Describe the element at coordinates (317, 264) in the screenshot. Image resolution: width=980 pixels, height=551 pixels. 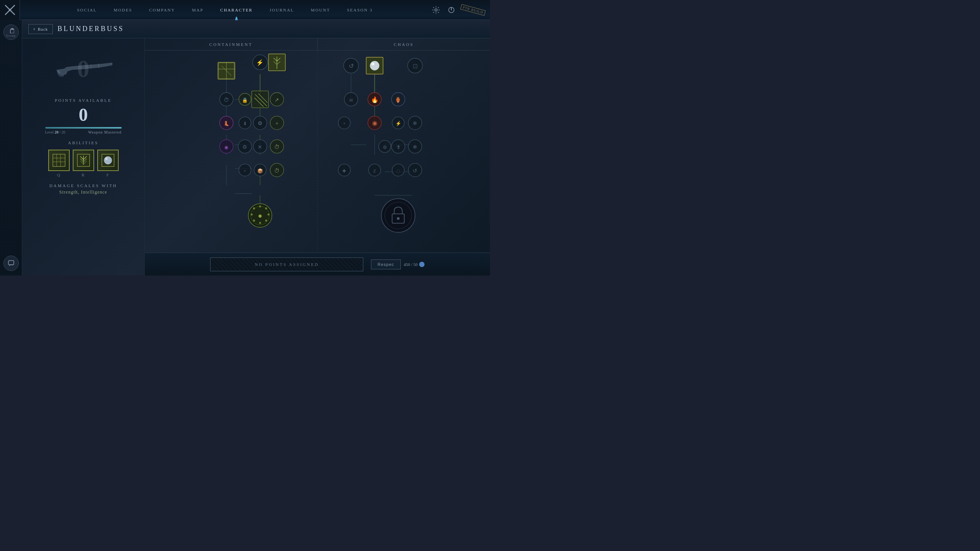
I see `bottom-bar: NO POINTS ASSIGNED Respec 450 / 50` at that location.